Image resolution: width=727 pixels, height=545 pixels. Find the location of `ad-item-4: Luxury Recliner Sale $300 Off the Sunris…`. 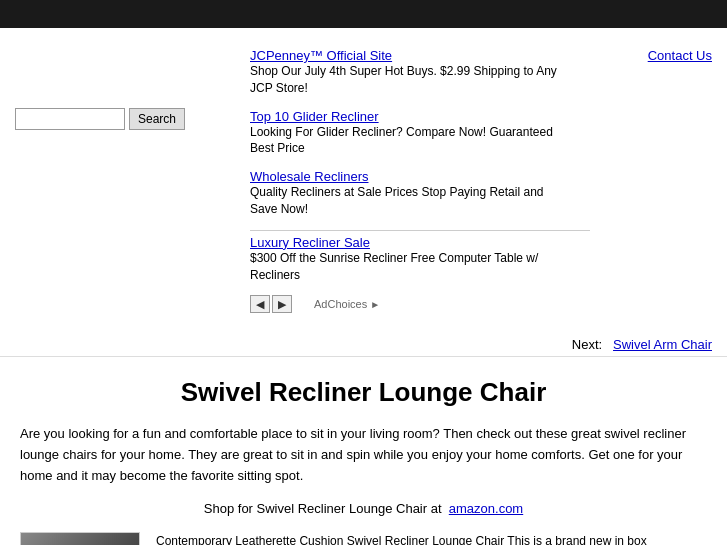

ad-item-4: Luxury Recliner Sale $300 Off the Sunris… is located at coordinates (421, 260).